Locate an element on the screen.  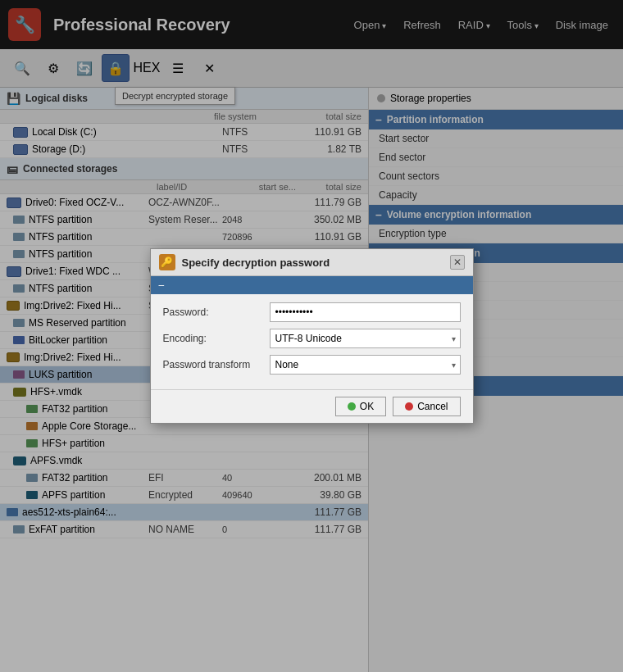
cancel-dot is located at coordinates (409, 406).